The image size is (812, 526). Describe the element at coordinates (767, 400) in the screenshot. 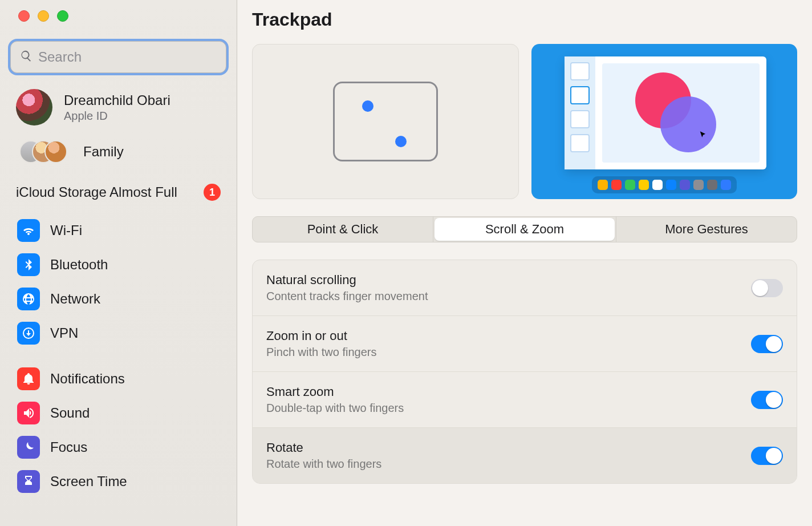

I see `toggle-smart-zoom` at that location.